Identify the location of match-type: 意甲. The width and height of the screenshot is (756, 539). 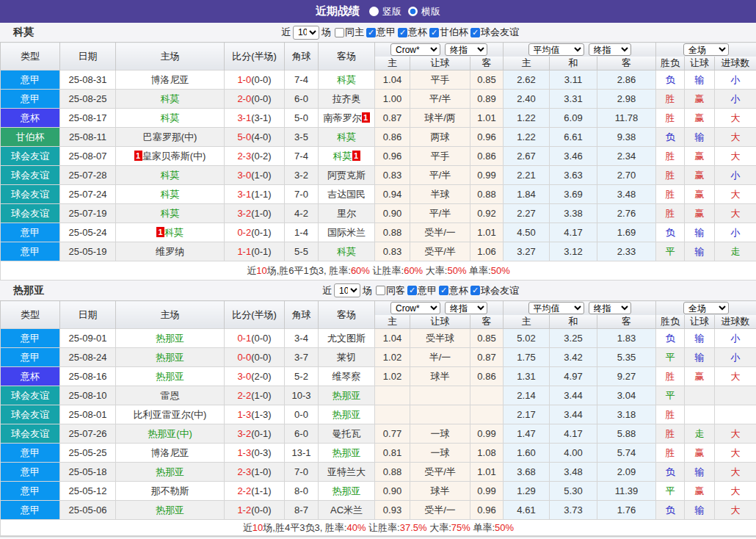
(31, 80).